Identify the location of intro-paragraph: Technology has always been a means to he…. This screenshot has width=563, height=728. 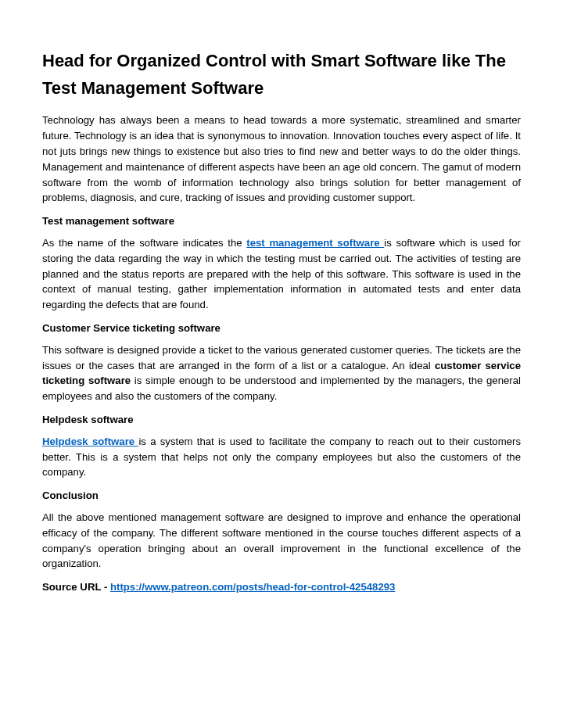
(282, 160).